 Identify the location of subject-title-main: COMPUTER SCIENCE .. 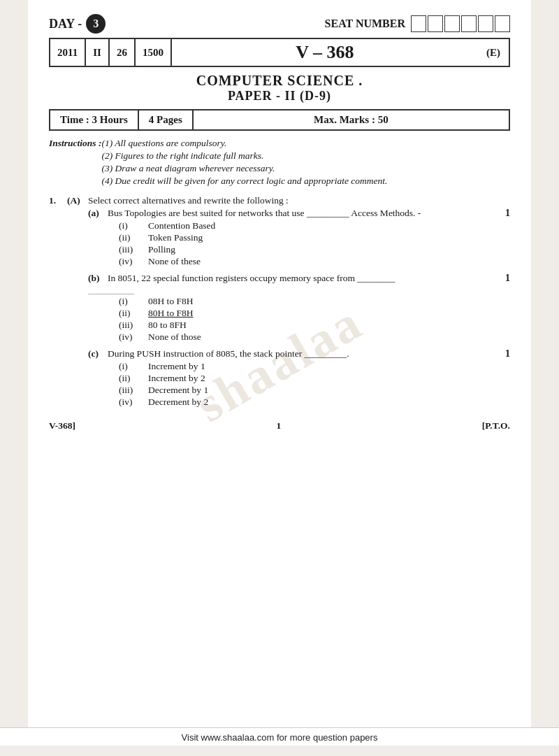
(280, 81).